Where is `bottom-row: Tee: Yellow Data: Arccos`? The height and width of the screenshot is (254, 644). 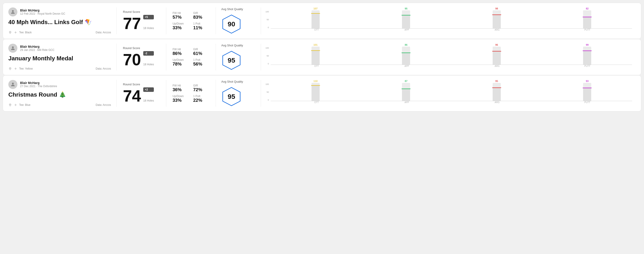 bottom-row: Tee: Yellow Data: Arccos is located at coordinates (60, 69).